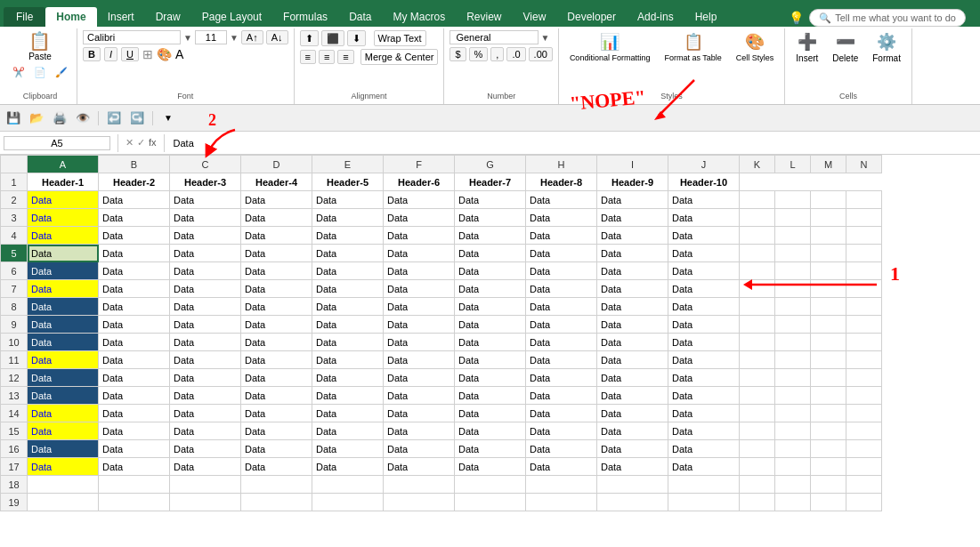 This screenshot has height=547, width=980. Describe the element at coordinates (231, 17) in the screenshot. I see `tab-page-layout: Page Layout` at that location.